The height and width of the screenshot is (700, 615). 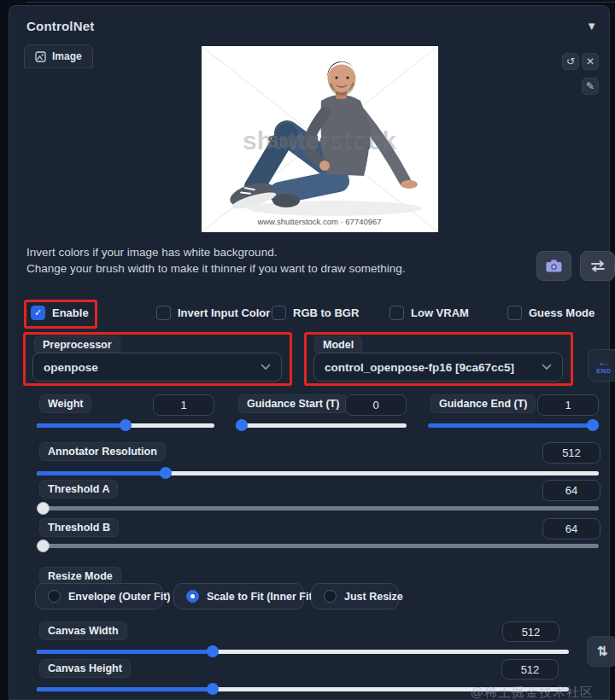 What do you see at coordinates (571, 529) in the screenshot?
I see `threshold-b-value: 64` at bounding box center [571, 529].